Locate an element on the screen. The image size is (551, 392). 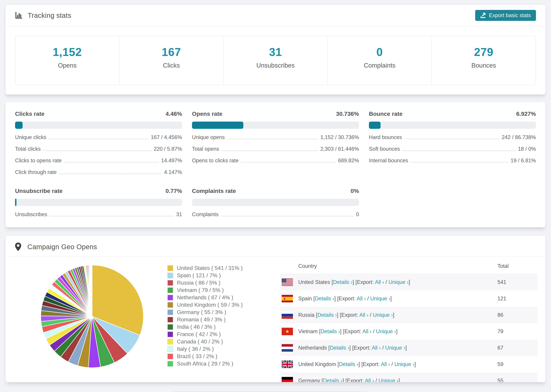
geo-table-row-vn: Vietnam [Details ›] [Export: All › / Uni… is located at coordinates (409, 331).